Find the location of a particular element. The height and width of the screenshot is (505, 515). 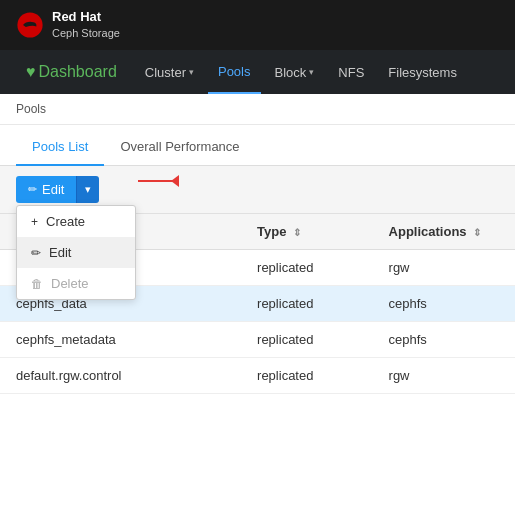

dropdown-menu: + Create ✏ Edit 🗑 Delete is located at coordinates (76, 252).